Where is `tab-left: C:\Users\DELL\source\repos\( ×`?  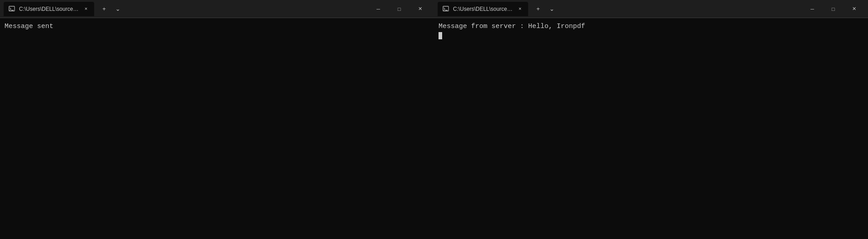 tab-left: C:\Users\DELL\source\repos\( × is located at coordinates (49, 9).